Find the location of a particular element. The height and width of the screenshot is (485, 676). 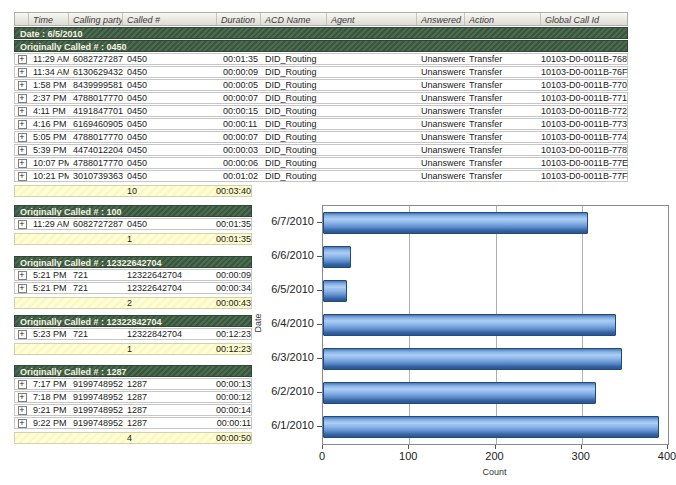

time-cell: 4:11 PM is located at coordinates (49, 111).